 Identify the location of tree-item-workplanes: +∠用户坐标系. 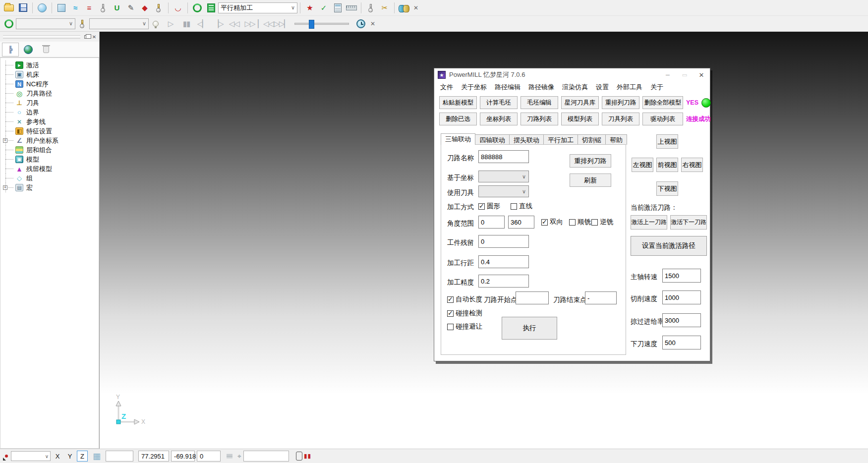
(50, 141).